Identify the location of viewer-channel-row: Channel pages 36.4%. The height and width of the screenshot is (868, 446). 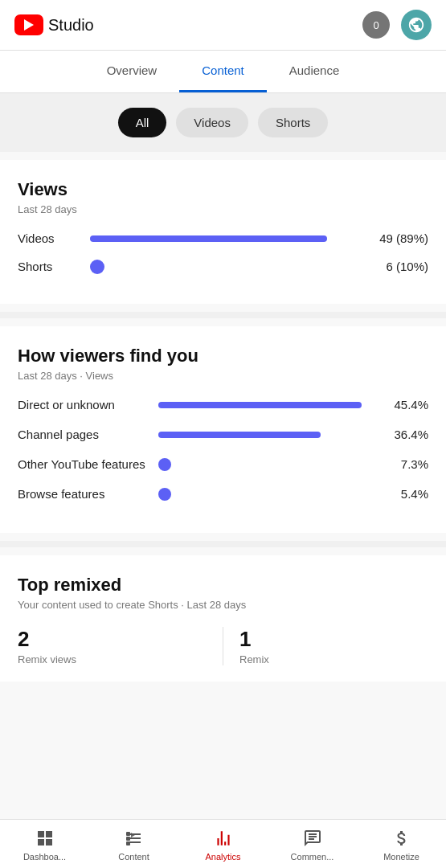
(223, 434).